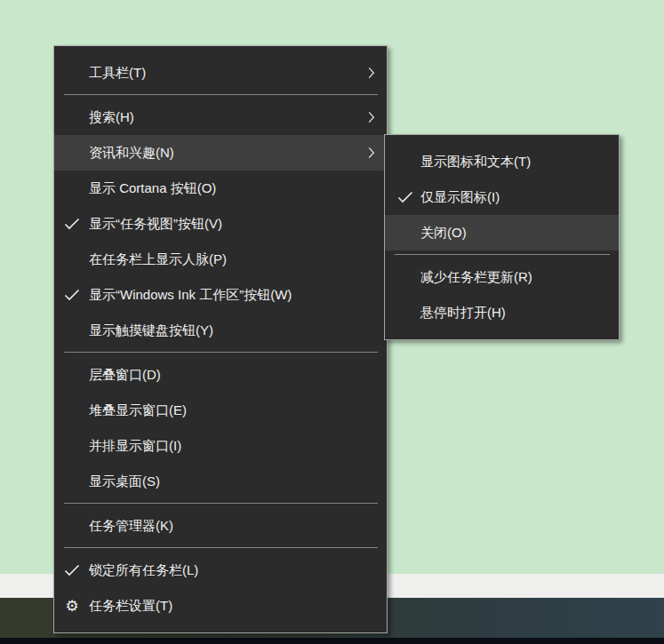 The height and width of the screenshot is (644, 664). What do you see at coordinates (220, 606) in the screenshot?
I see `menu-item-taskbar-settings: ⚙任务栏设置(T)` at bounding box center [220, 606].